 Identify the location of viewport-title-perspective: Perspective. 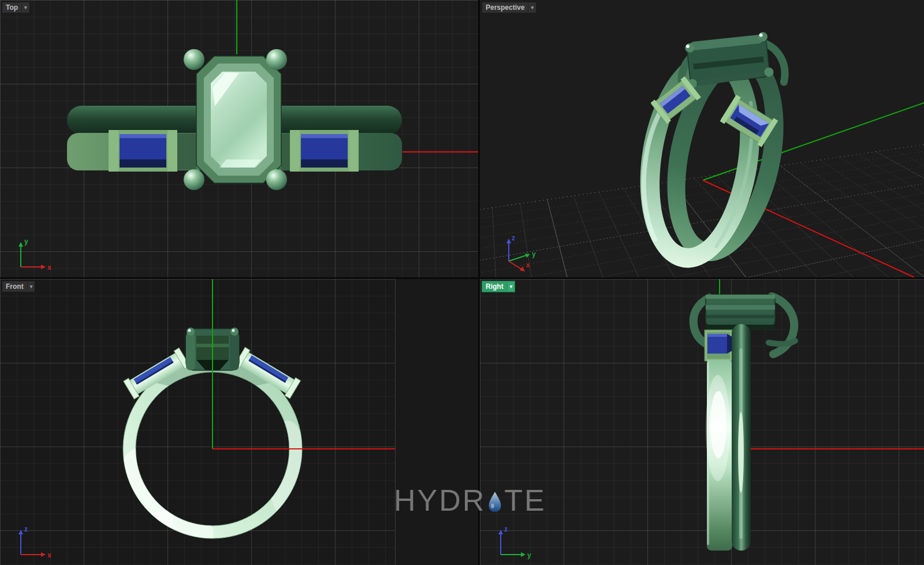
(507, 8).